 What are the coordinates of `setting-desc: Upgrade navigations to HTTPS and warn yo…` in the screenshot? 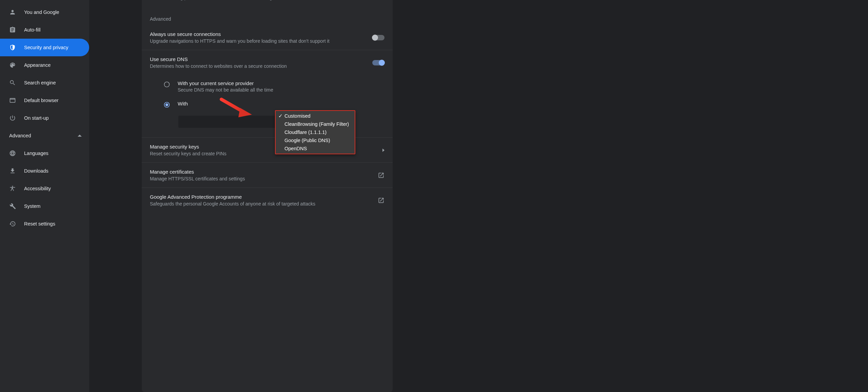 It's located at (261, 41).